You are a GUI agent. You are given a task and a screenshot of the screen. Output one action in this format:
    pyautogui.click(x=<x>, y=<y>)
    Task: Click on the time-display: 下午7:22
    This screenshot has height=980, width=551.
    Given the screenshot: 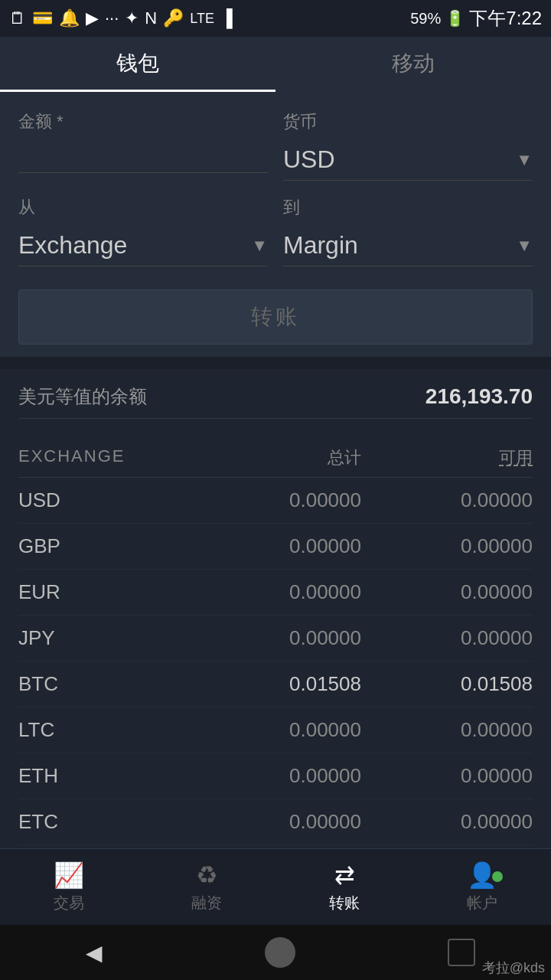 What is the action you would take?
    pyautogui.click(x=505, y=18)
    